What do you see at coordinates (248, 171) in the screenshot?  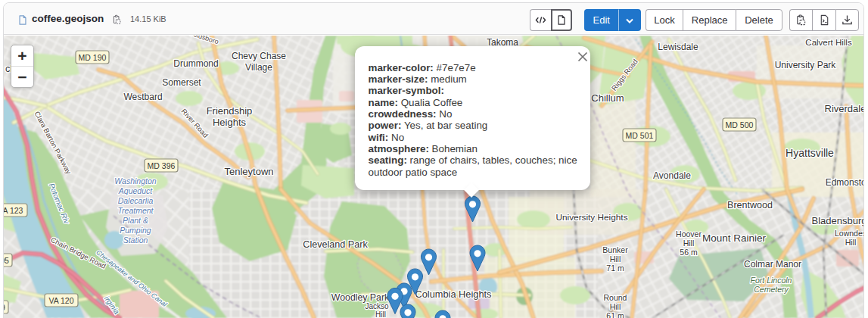 I see `svg-text: Tenleytown` at bounding box center [248, 171].